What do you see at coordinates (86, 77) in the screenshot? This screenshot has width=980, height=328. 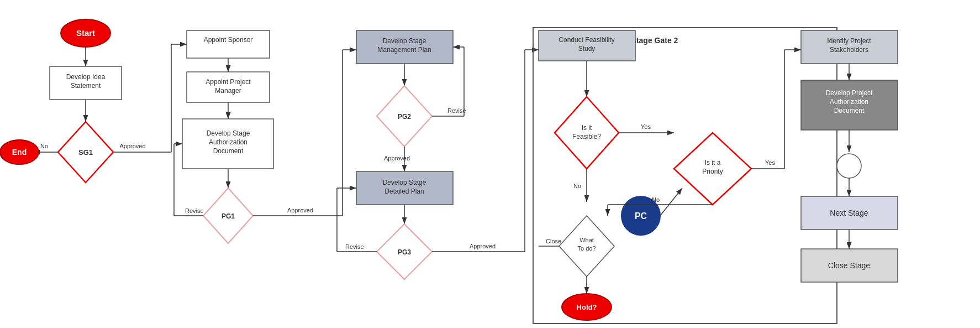 I see `develop-idea-label: Develop Idea` at bounding box center [86, 77].